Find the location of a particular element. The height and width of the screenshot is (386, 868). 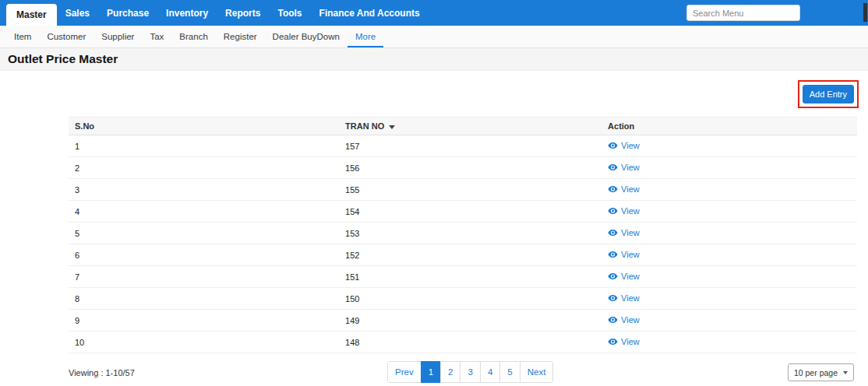

header-sno: S.No is located at coordinates (204, 126).